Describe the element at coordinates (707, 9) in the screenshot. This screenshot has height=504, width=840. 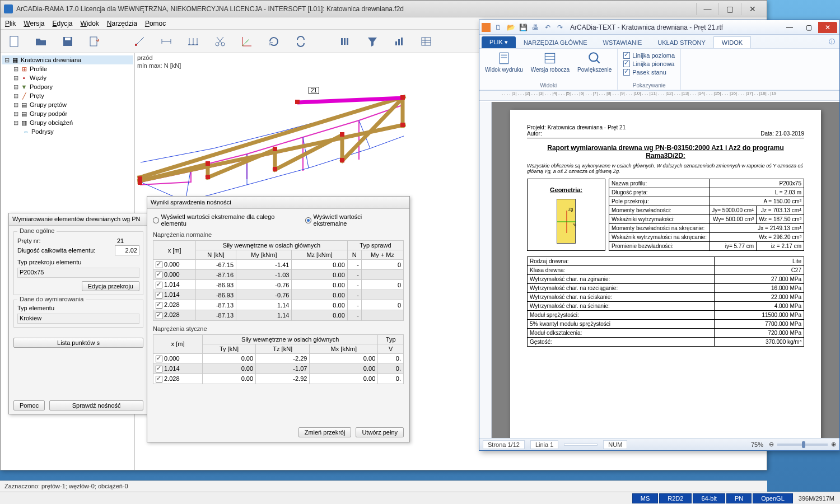
I see `minimize-button: —` at that location.